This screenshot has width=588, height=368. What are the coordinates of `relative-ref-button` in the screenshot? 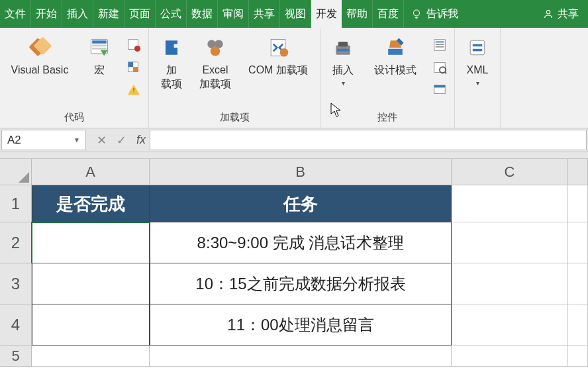 It's located at (134, 68).